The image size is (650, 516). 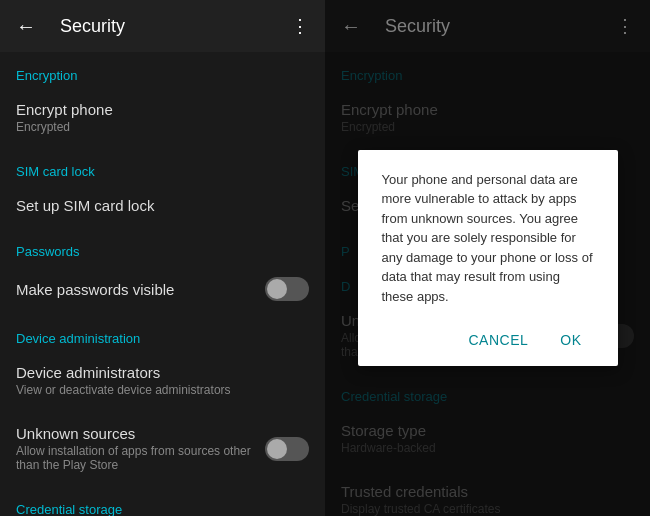 I want to click on encrypt-phone-title: Encrypt phone, so click(x=162, y=110).